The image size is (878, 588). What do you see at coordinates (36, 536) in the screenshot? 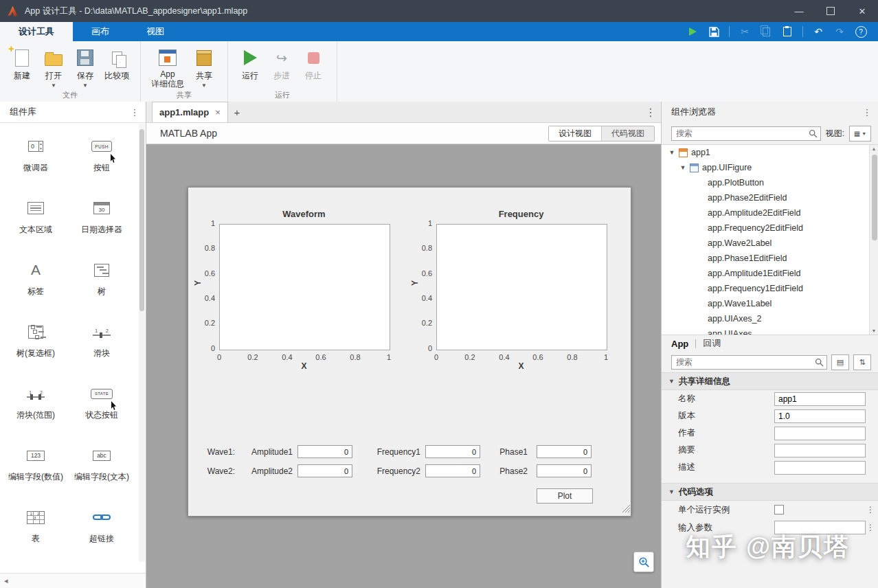
I see `library-item-table: 1 2 3 表` at bounding box center [36, 536].